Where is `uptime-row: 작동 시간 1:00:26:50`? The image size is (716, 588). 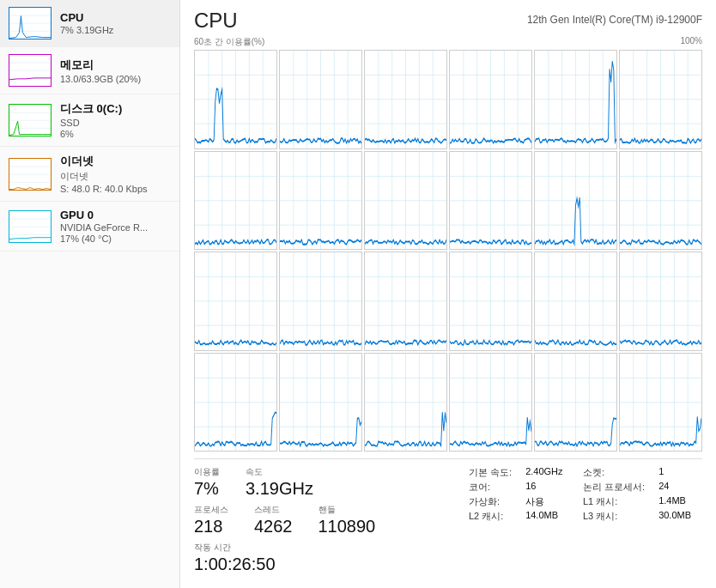
uptime-row: 작동 시간 1:00:26:50 is located at coordinates (323, 558).